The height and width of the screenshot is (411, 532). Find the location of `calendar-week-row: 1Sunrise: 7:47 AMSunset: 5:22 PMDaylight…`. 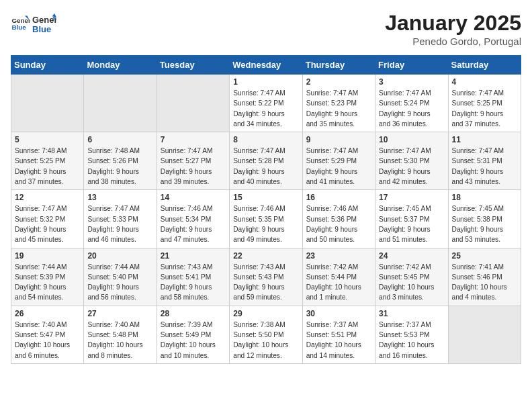

calendar-week-row: 1Sunrise: 7:47 AMSunset: 5:22 PMDaylight… is located at coordinates (266, 103).